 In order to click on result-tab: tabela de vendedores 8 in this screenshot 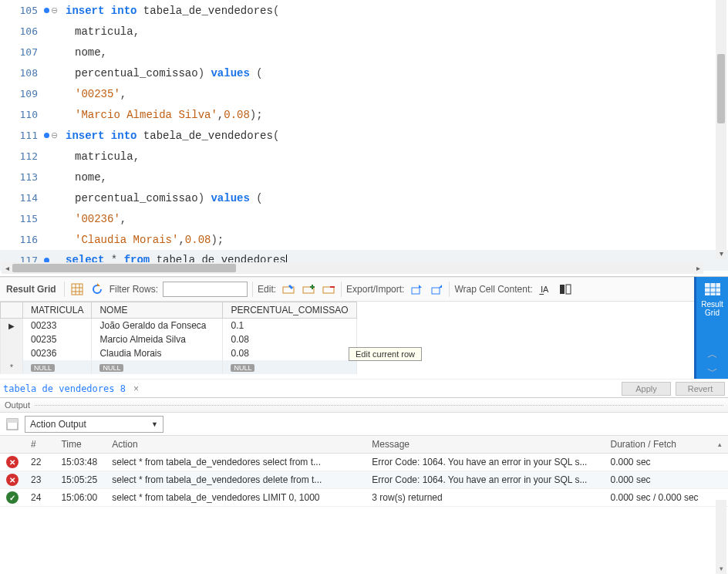, I will do `click(65, 389)`.